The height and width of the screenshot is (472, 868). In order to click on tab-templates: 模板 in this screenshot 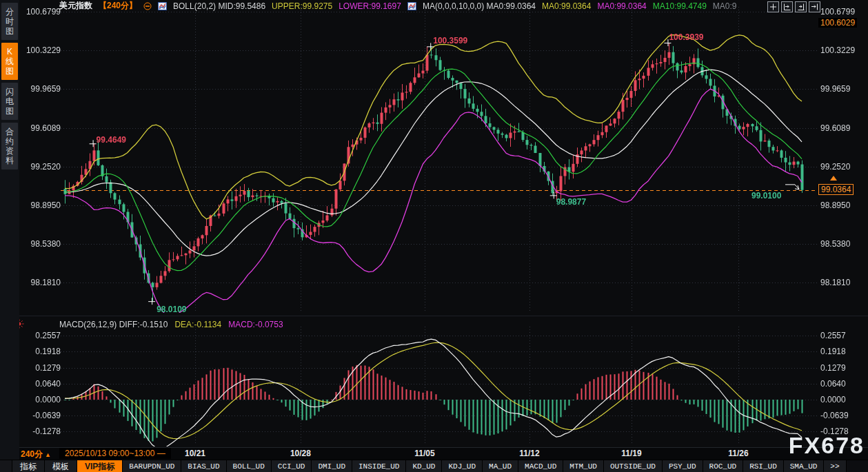, I will do `click(61, 466)`.